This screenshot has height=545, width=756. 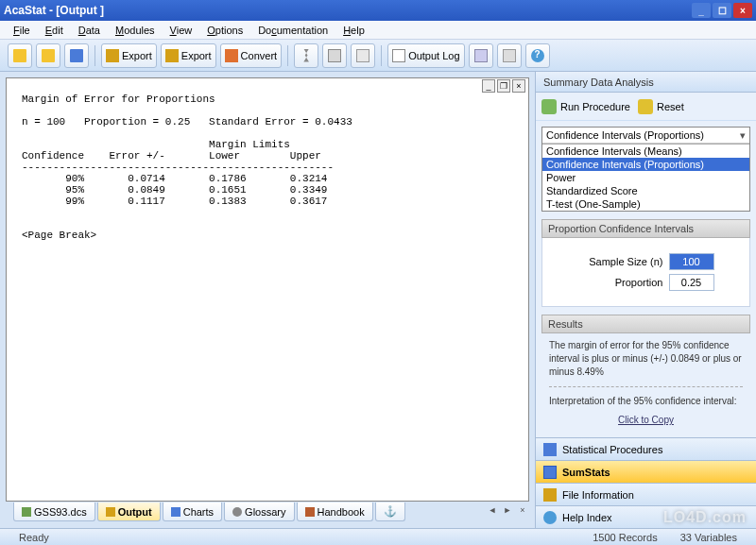 What do you see at coordinates (646, 204) in the screenshot?
I see `procedure-option: T-test (One-Sample)` at bounding box center [646, 204].